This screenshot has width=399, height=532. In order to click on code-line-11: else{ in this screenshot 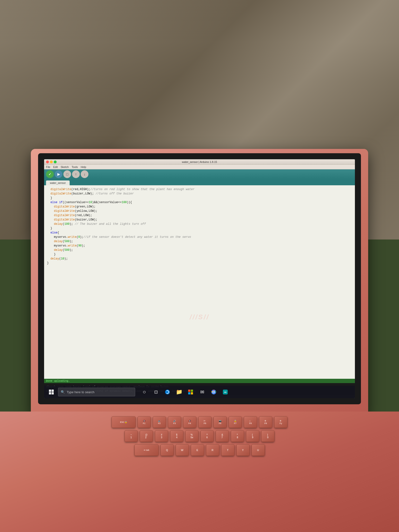, I will do `click(200, 233)`.